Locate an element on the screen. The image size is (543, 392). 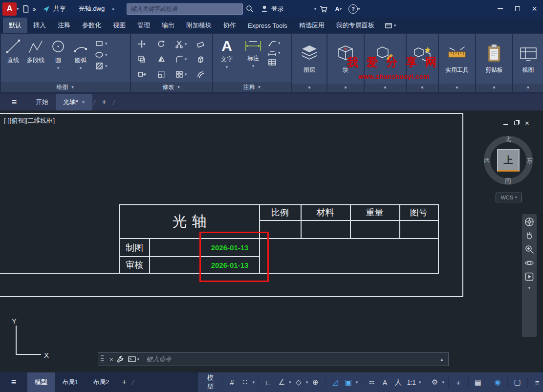
command-close-icon: × is located at coordinates (111, 360).